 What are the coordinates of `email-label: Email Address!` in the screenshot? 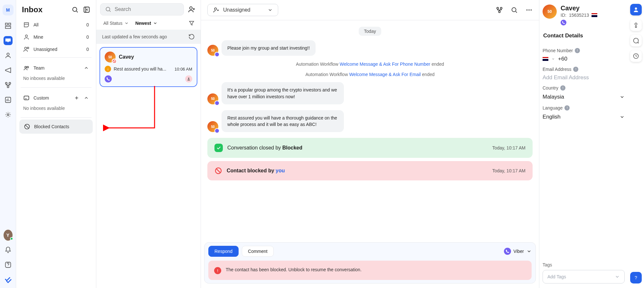 It's located at (583, 69).